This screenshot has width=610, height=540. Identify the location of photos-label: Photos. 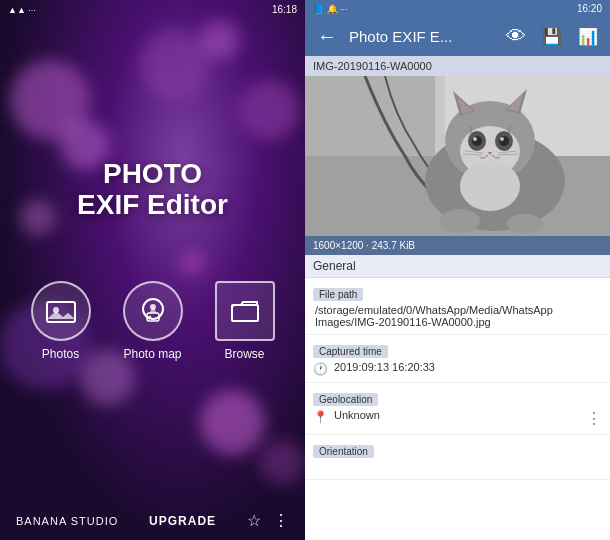
(60, 354).